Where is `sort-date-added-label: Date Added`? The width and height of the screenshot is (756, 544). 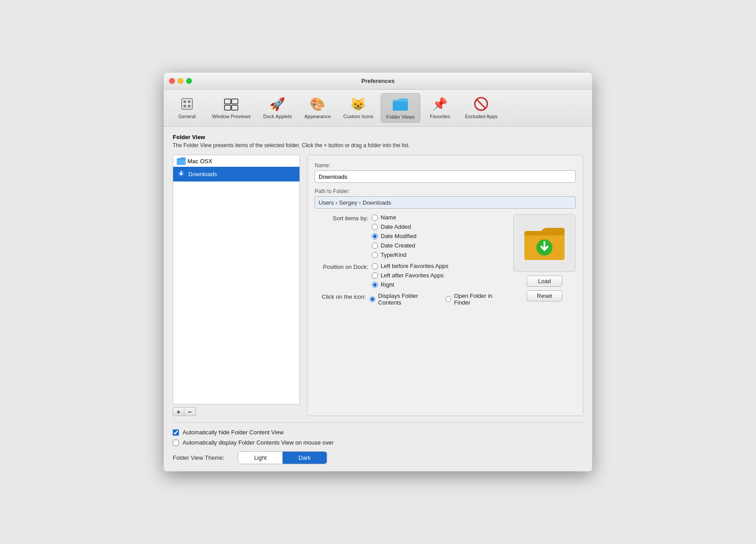 sort-date-added-label: Date Added is located at coordinates (396, 227).